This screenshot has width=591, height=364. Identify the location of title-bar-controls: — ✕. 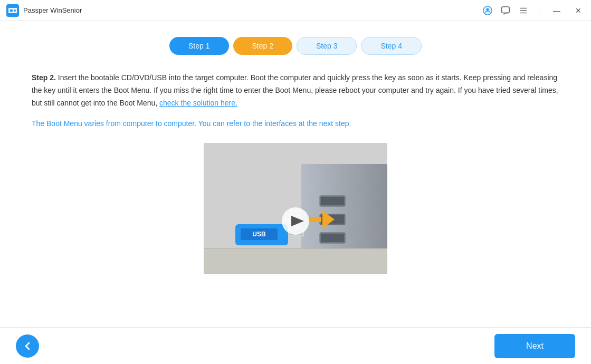
(534, 11).